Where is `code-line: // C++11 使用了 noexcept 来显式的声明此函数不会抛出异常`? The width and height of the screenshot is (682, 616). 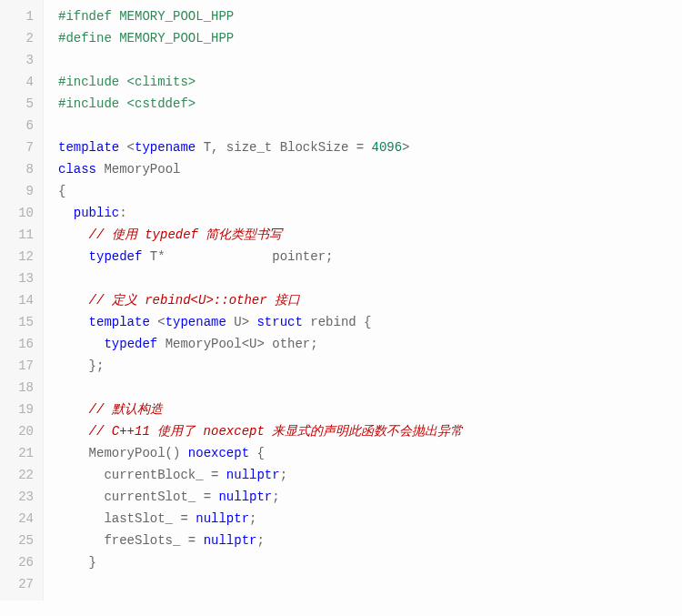 code-line: // C++11 使用了 noexcept 来显式的声明此函数不会抛出异常 is located at coordinates (370, 431).